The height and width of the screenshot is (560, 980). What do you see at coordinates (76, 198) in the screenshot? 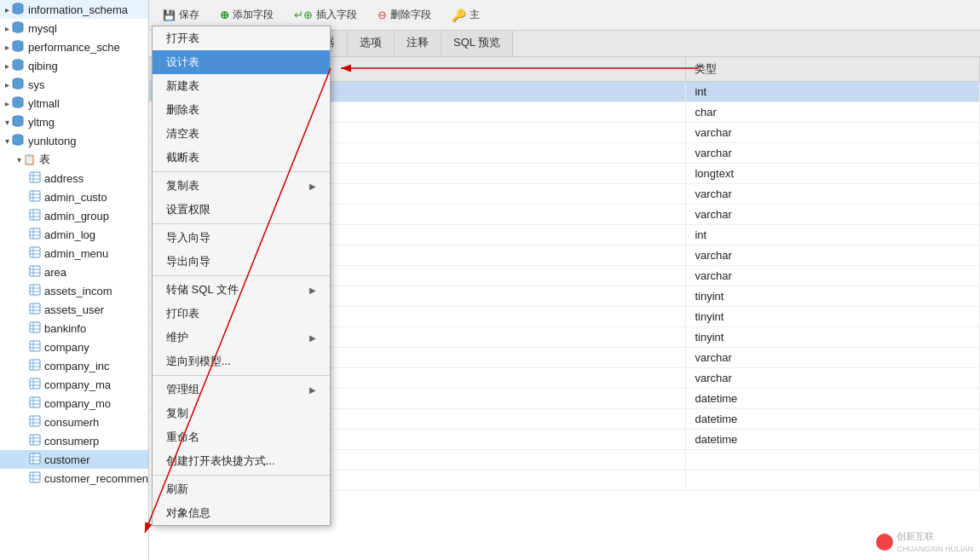
I see `sidebar-item-label: admin_custo` at bounding box center [76, 198].